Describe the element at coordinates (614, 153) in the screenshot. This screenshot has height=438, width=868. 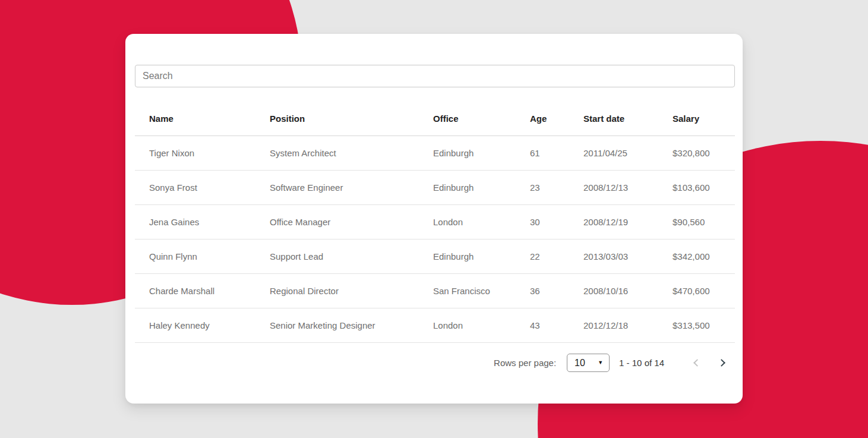
I see `cell-start-date: 2011/04/25` at that location.